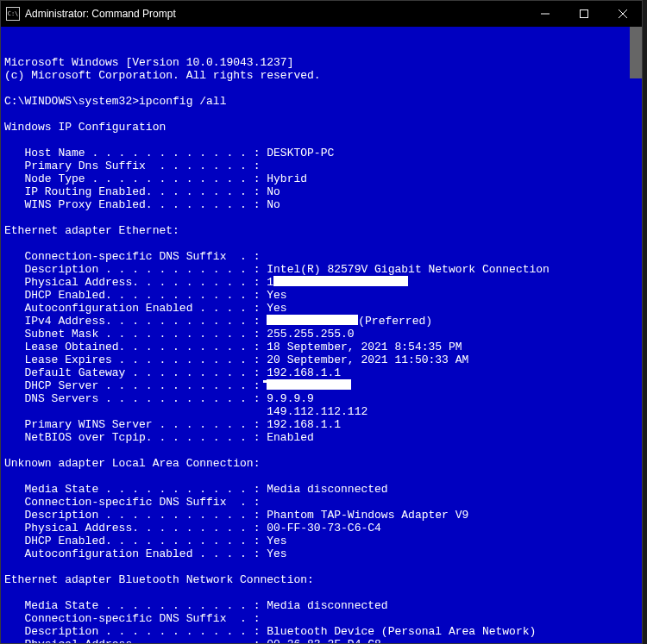  I want to click on section-header: Ethernet adapter Bluetooth Network Conne…, so click(159, 579).